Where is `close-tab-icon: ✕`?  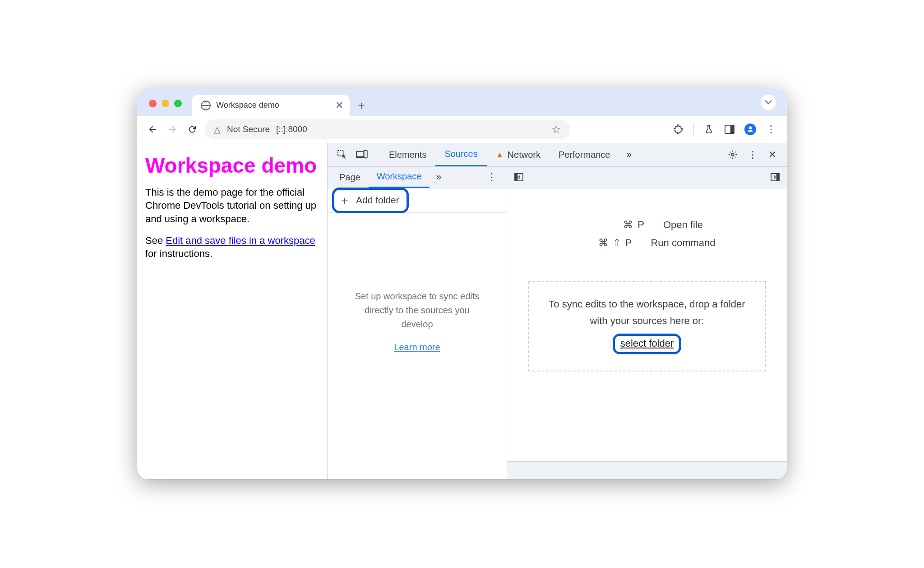
close-tab-icon: ✕ is located at coordinates (339, 105).